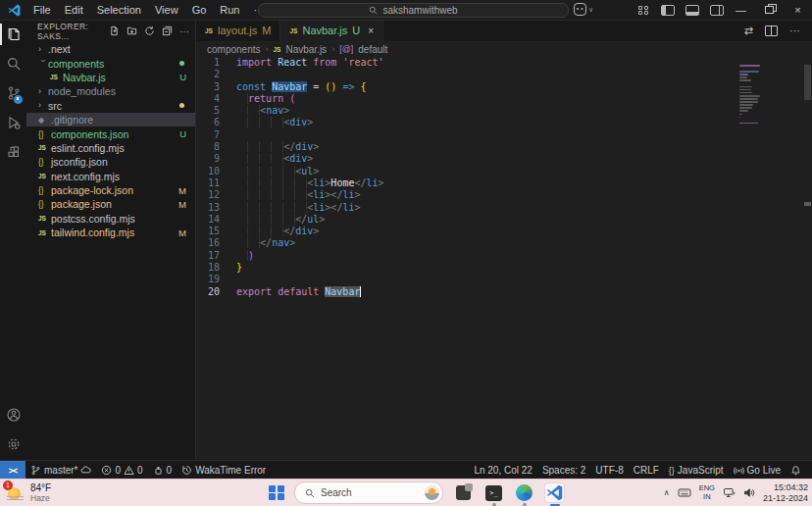 The height and width of the screenshot is (506, 812). I want to click on start-button, so click(277, 493).